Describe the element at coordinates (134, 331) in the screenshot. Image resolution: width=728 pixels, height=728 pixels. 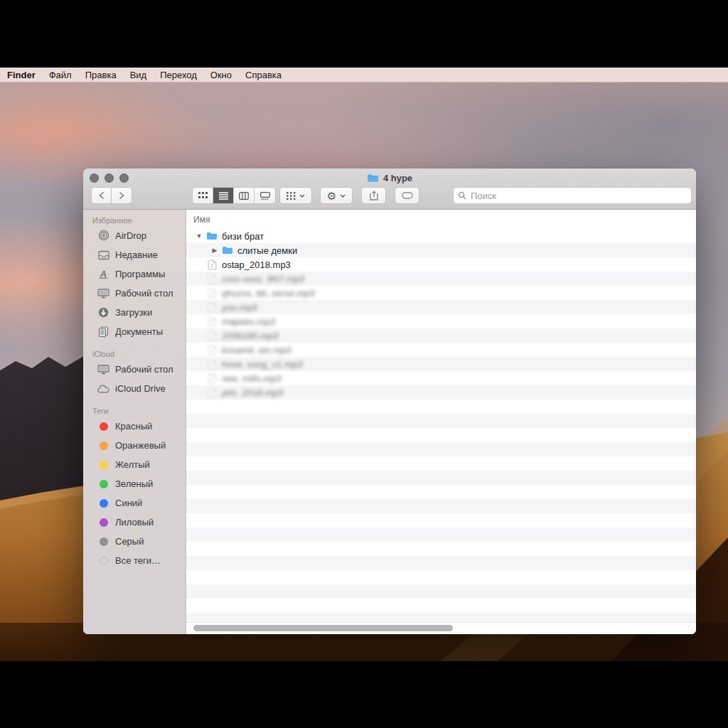
I see `sidebar-item-документы: Документы` at that location.